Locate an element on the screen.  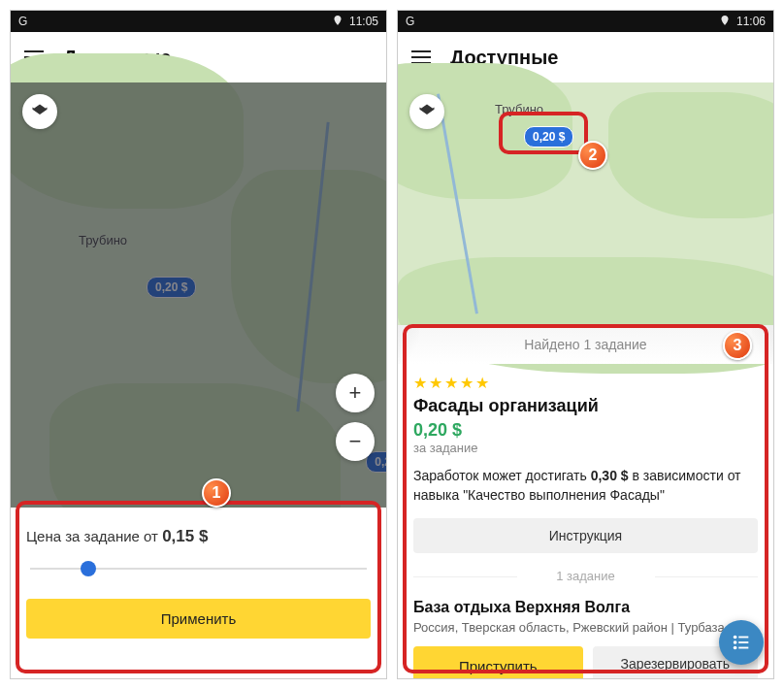
filter-price-value: 0,15 $ is located at coordinates (184, 536).